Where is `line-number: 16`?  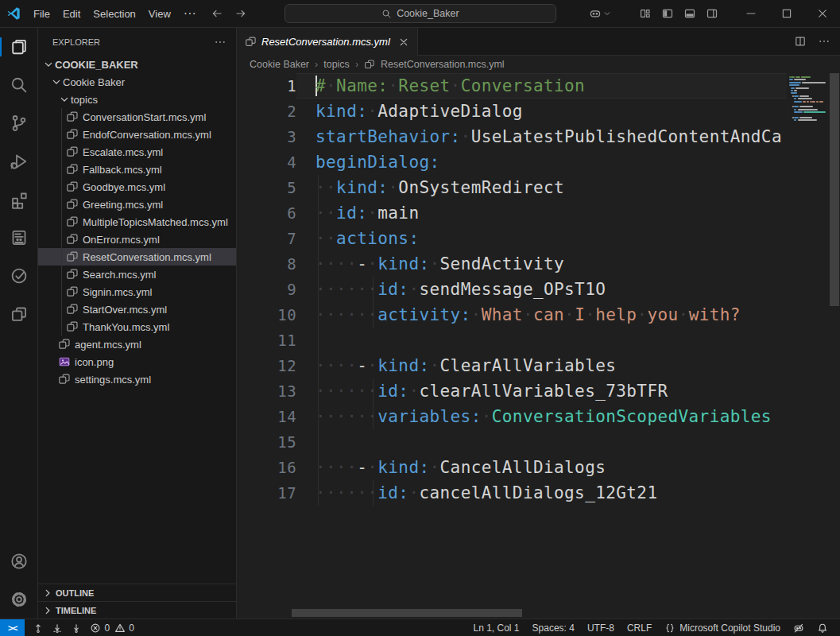 line-number: 16 is located at coordinates (267, 467).